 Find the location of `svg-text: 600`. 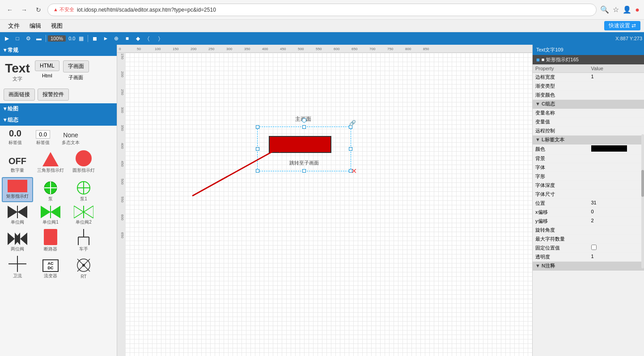

svg-text: 600 is located at coordinates (337, 49).